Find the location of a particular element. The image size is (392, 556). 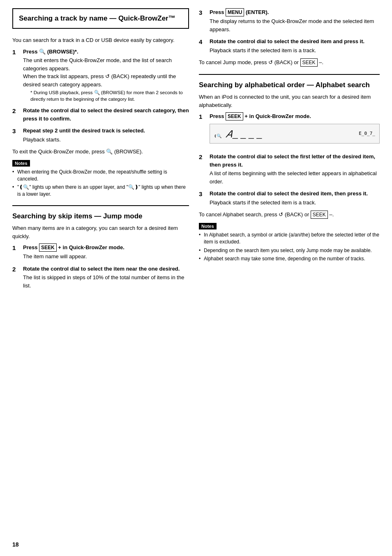

section2-title: Searching by skip items — Jump mode is located at coordinates (101, 216).